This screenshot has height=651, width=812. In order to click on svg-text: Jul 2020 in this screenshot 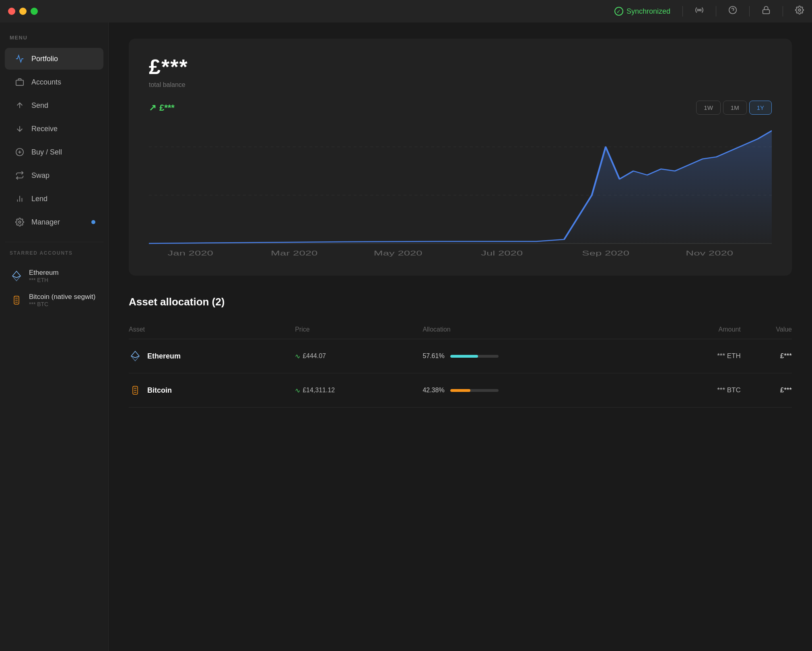, I will do `click(502, 253)`.